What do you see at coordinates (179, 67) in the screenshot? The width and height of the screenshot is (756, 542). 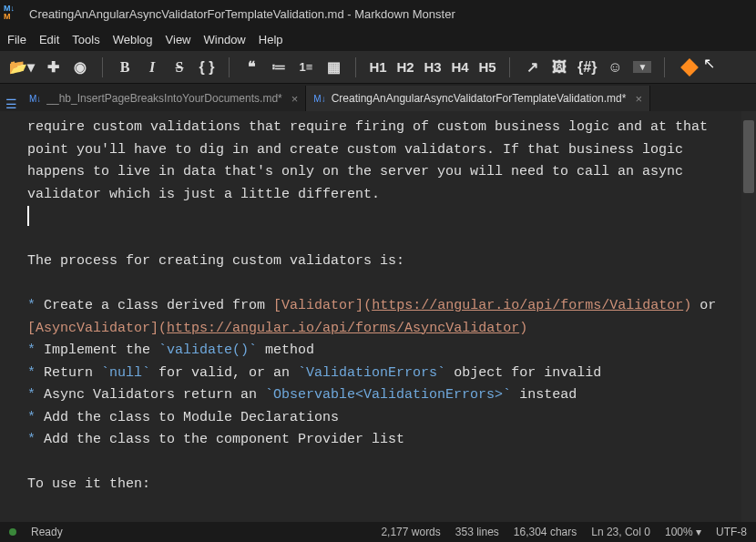 I see `strike-button: S` at bounding box center [179, 67].